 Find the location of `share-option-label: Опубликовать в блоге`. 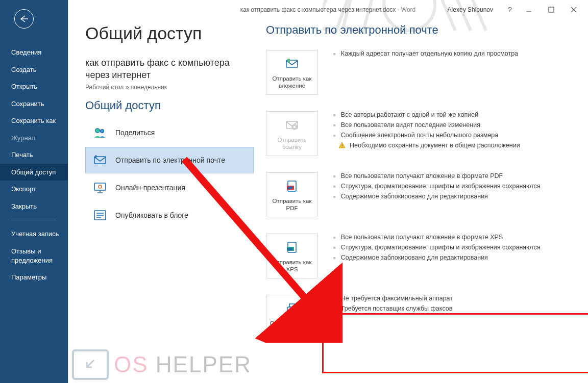

share-option-label: Опубликовать в блоге is located at coordinates (152, 215).